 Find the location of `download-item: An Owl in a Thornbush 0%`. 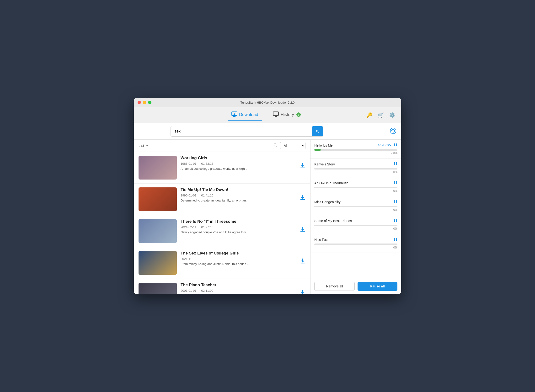

download-item: An Owl in a Thornbush 0% is located at coordinates (356, 187).